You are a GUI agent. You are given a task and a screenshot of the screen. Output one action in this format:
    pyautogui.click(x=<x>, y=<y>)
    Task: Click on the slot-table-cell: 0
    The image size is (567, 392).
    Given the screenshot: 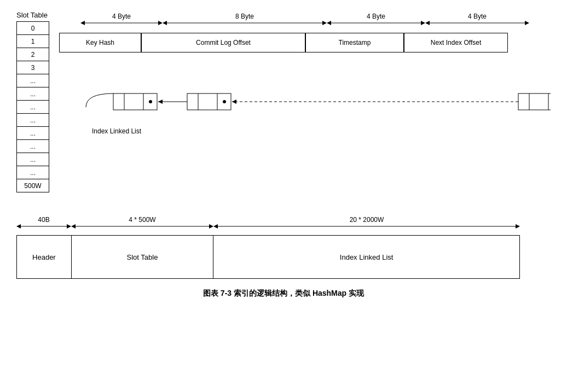 What is the action you would take?
    pyautogui.click(x=33, y=28)
    